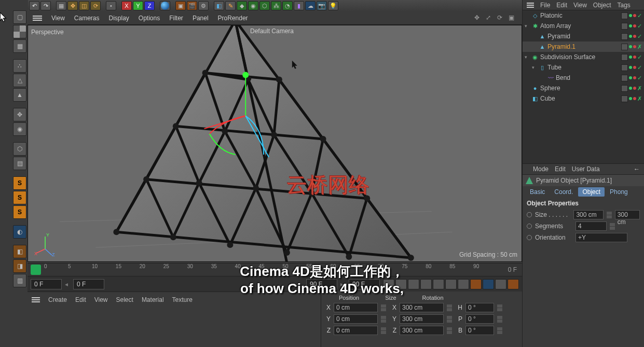  Describe the element at coordinates (20, 281) in the screenshot. I see `misc3-button: ▥` at that location.